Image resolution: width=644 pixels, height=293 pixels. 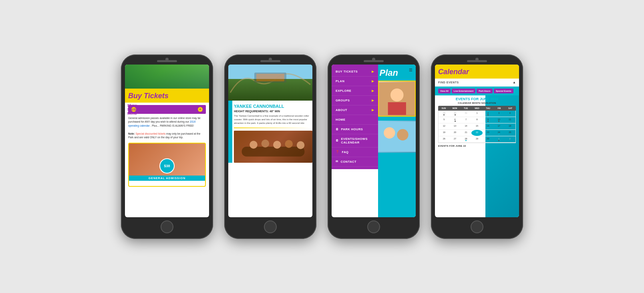 What do you see at coordinates (477, 124) in the screenshot?
I see `phone4-calendar: SUN MON TUE WED THU FRI SAT 29` at bounding box center [477, 124].